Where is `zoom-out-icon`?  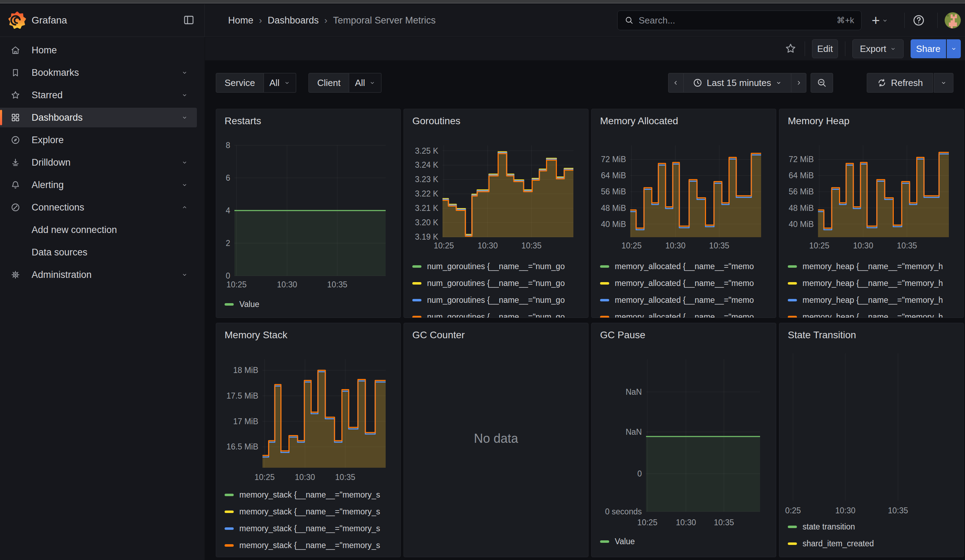
zoom-out-icon is located at coordinates (822, 83).